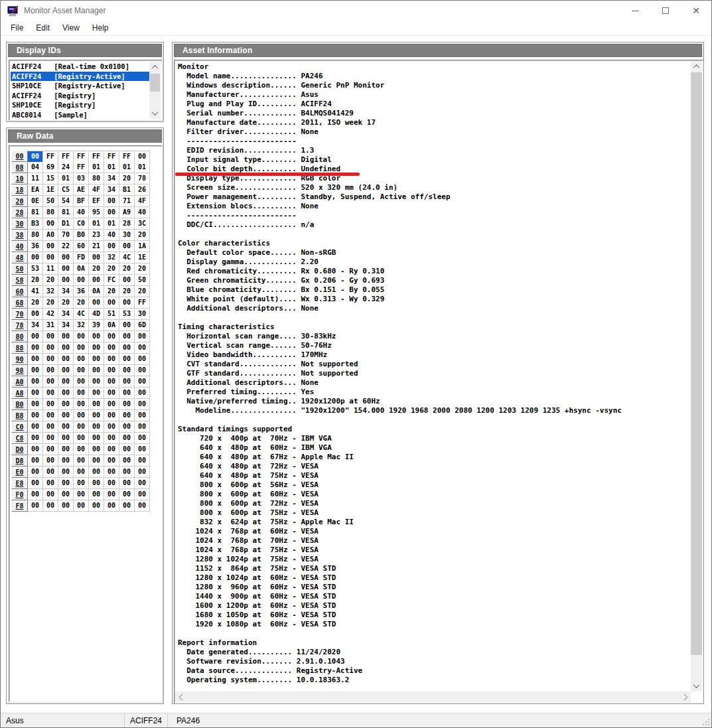  I want to click on hex-offset-button: 08, so click(20, 167).